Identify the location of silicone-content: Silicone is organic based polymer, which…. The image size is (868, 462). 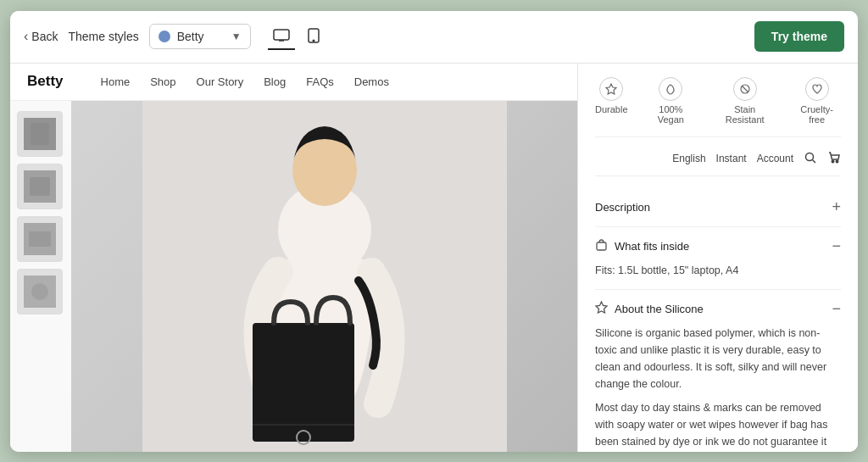
(718, 385).